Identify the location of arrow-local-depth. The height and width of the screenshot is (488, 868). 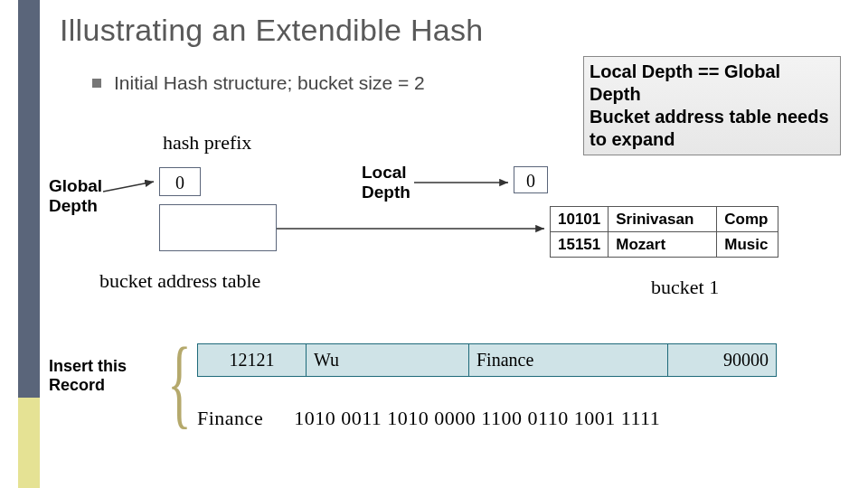
(468, 183).